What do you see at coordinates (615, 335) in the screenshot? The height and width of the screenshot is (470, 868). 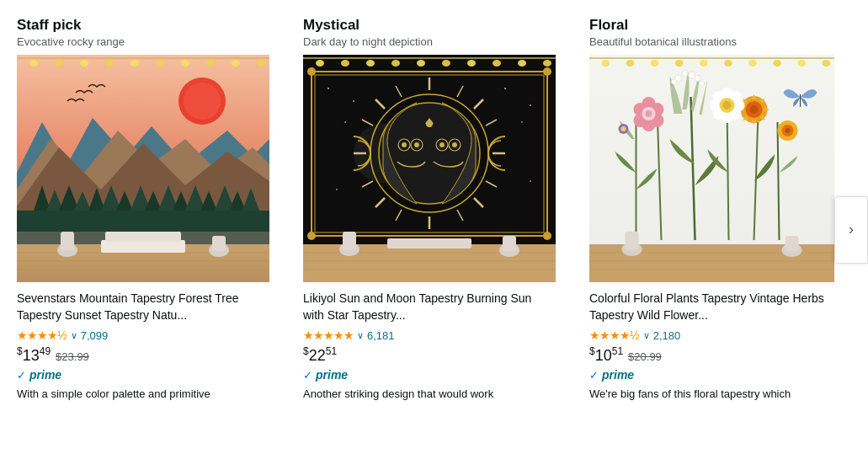 I see `star-rating-floral: ★★★★½` at bounding box center [615, 335].